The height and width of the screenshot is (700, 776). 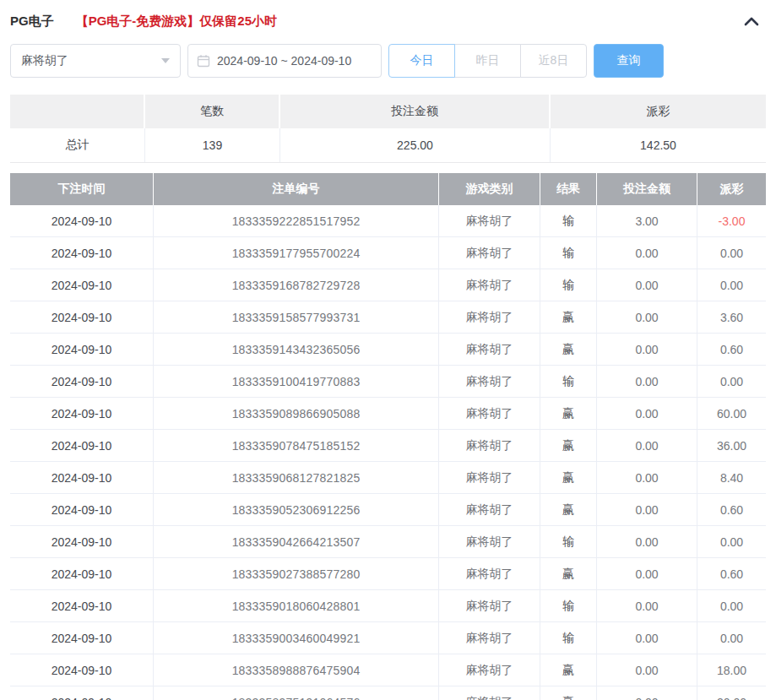 What do you see at coordinates (388, 189) in the screenshot?
I see `records-header-row: 下注时间注单编号游戏类别结果投注金额派彩` at bounding box center [388, 189].